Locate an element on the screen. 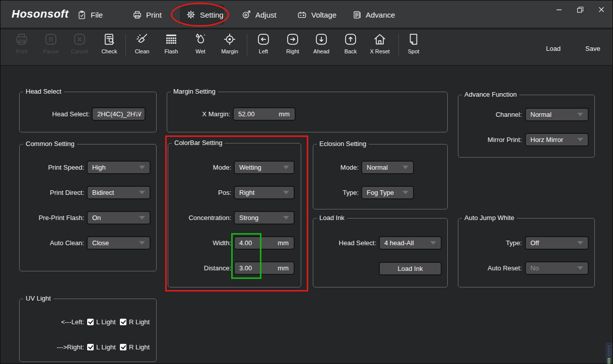 This screenshot has width=613, height=364. x-margin-value: 52.00 is located at coordinates (247, 114).